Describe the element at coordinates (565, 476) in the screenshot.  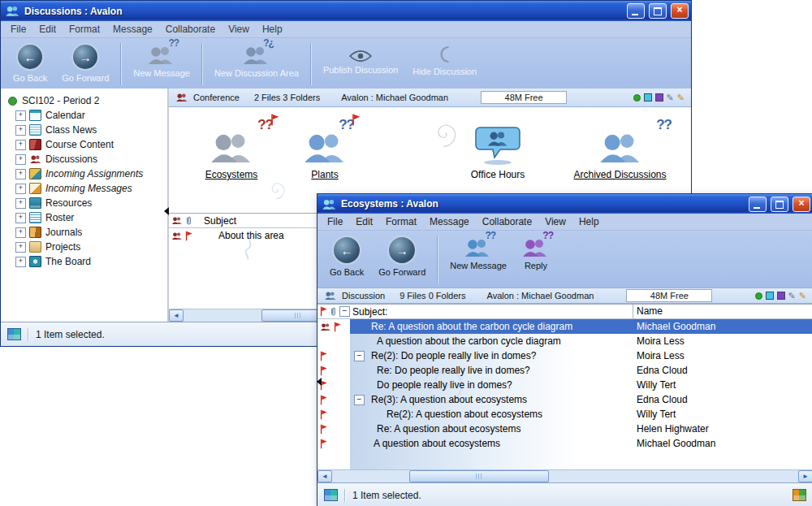
I see `scrollbar-track` at that location.